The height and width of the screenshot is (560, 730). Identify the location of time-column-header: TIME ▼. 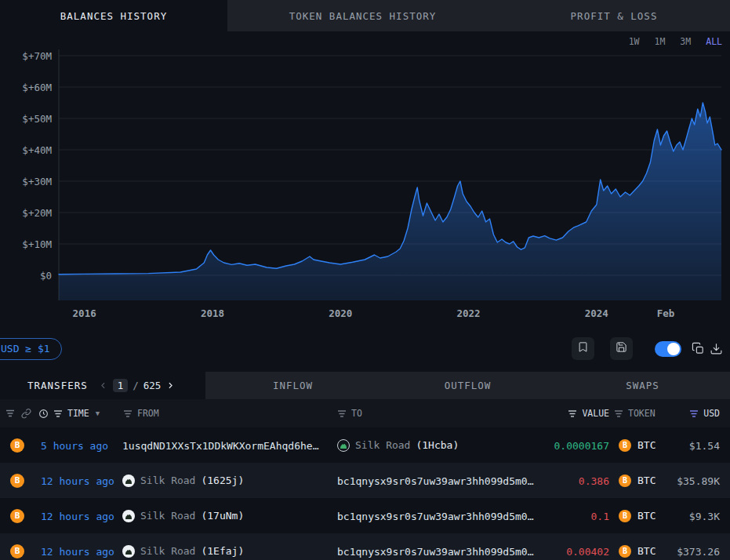
(69, 413).